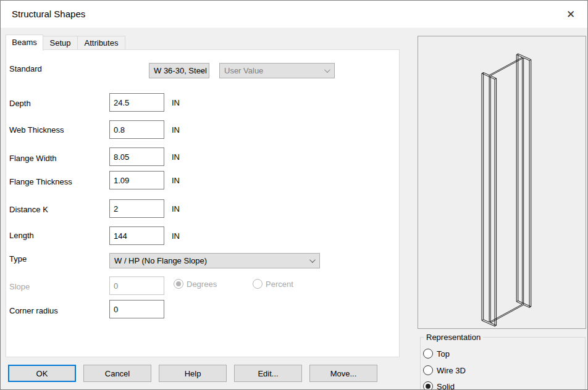 The height and width of the screenshot is (390, 588). I want to click on top-radio, so click(428, 354).